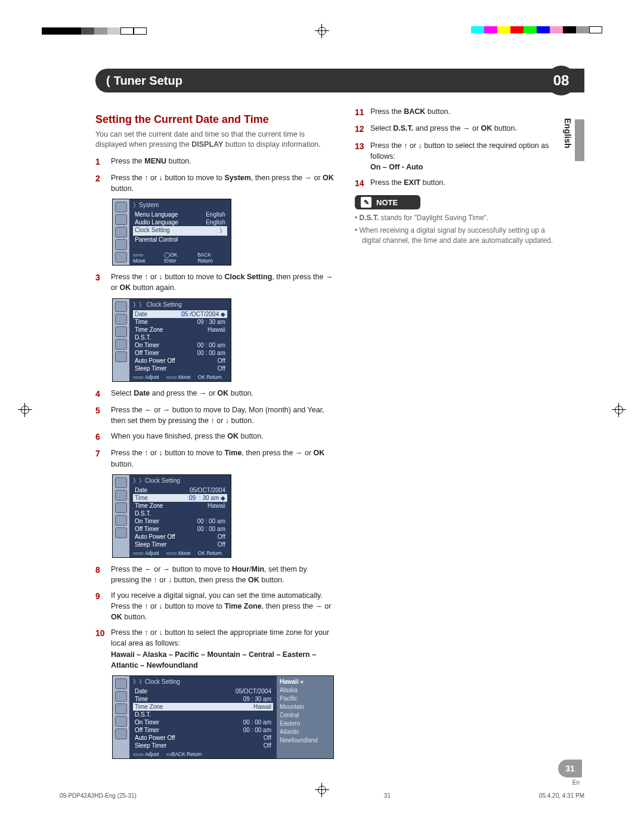  I want to click on note-icon: ✎, so click(366, 202).